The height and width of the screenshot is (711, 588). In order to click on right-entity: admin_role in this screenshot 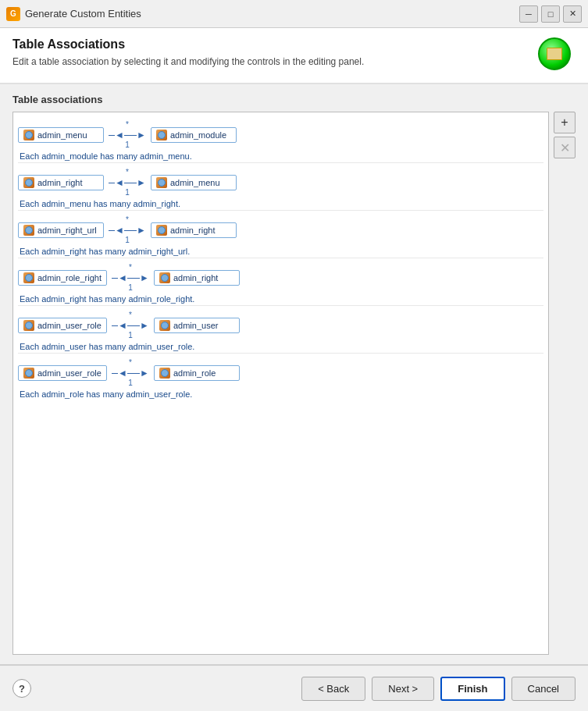, I will do `click(197, 373)`.